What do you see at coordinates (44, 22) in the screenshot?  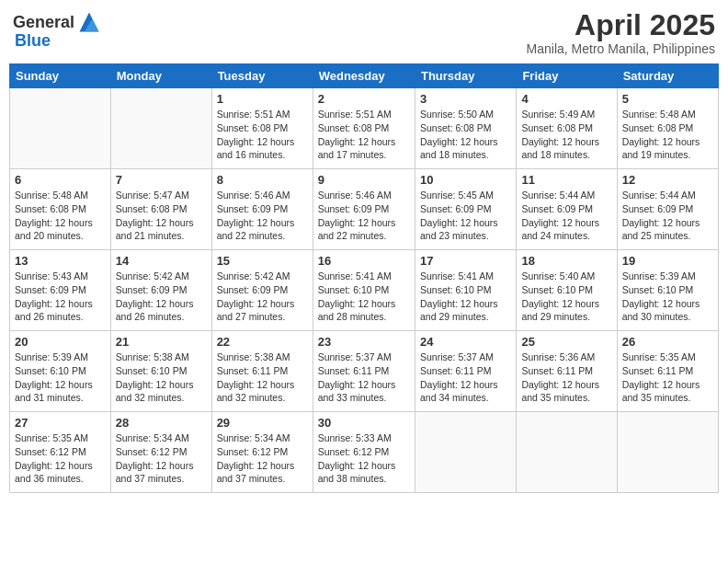 I see `logo-general: General` at bounding box center [44, 22].